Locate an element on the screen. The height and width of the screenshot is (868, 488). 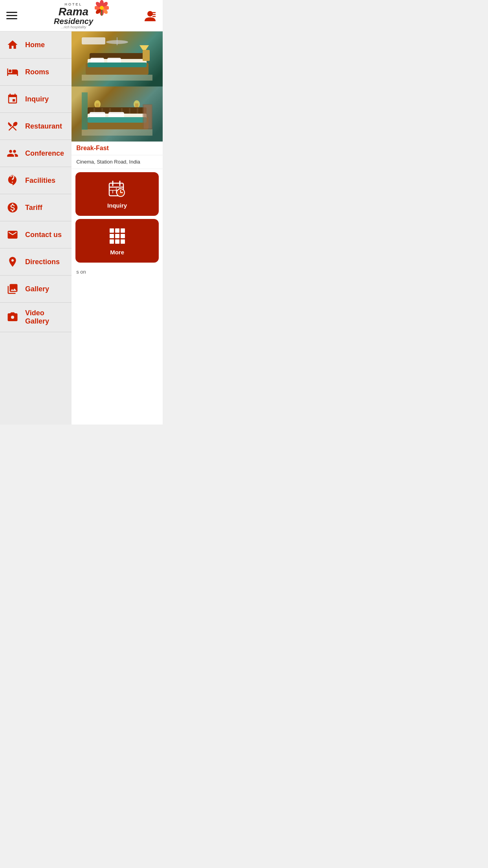
facilities-icon is located at coordinates (13, 180).